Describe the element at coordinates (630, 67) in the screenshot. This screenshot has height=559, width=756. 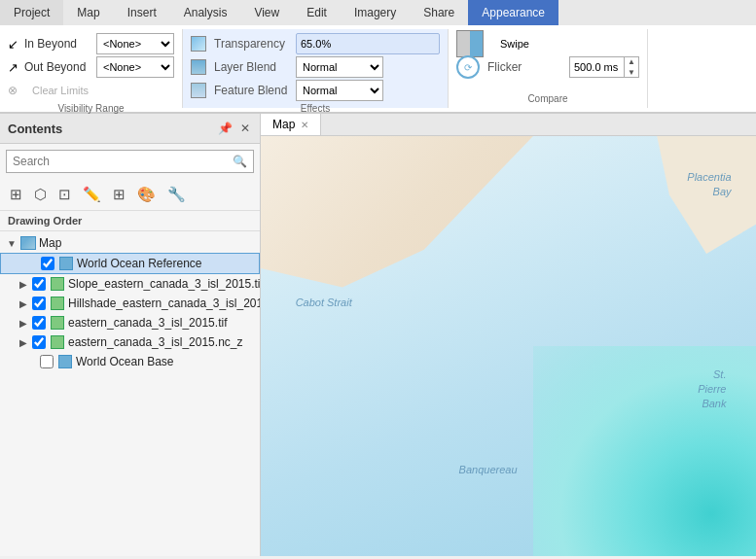
I see `flicker-arrows: ▲ ▼` at that location.